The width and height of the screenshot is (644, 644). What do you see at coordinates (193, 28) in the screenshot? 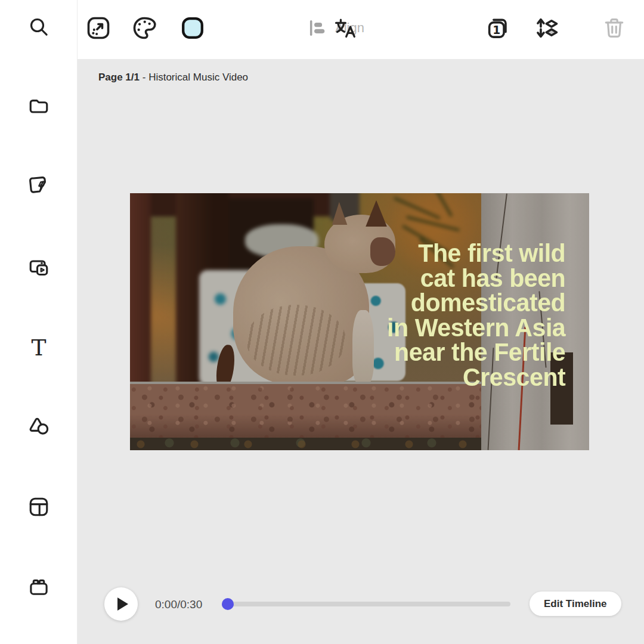
I see `page-color-icon` at bounding box center [193, 28].